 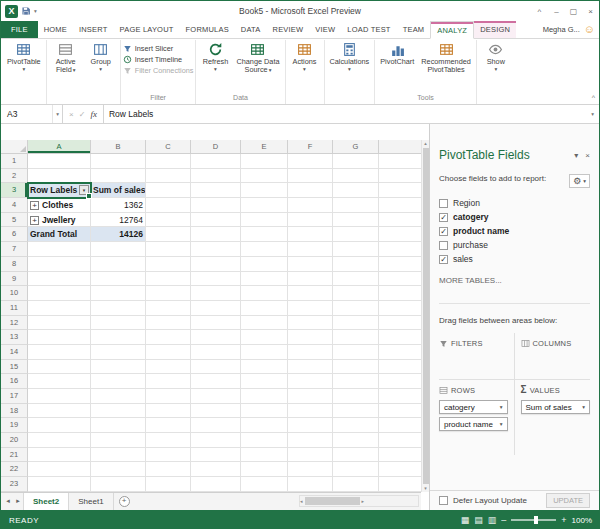 What do you see at coordinates (14, 250) in the screenshot?
I see `row-header: 7` at bounding box center [14, 250].